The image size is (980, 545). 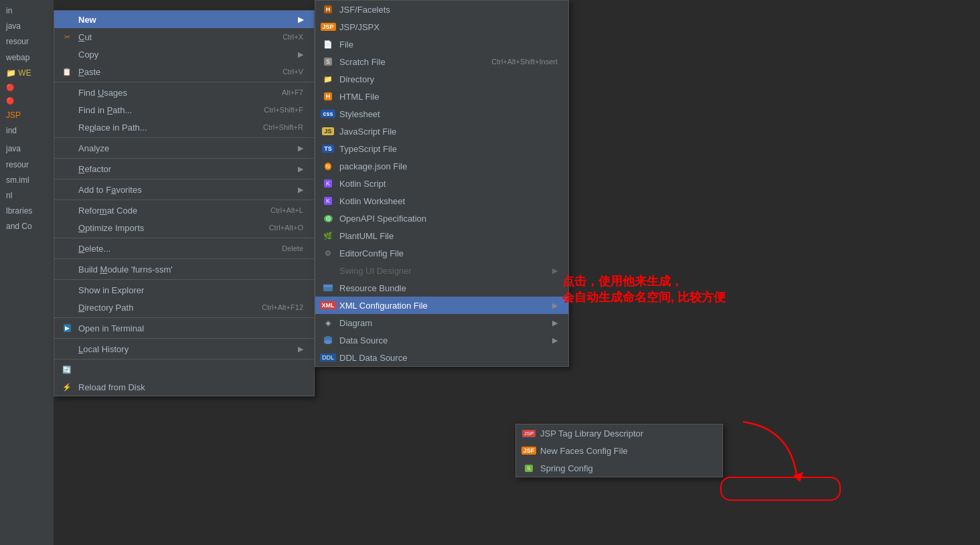 I want to click on menu-item-paste: 📋 Paste Ctrl+V, so click(x=184, y=72).